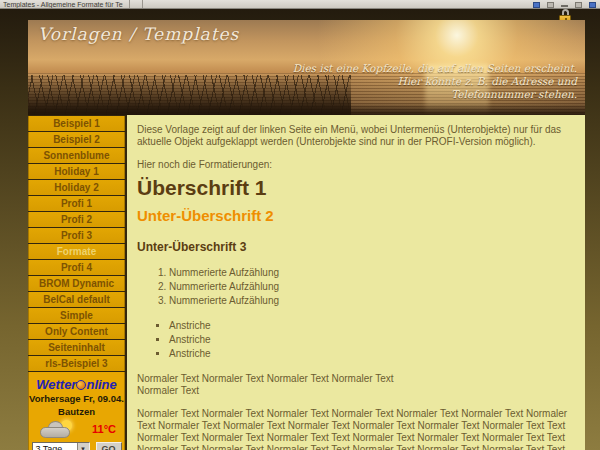 This screenshot has height=450, width=600. What do you see at coordinates (55, 446) in the screenshot?
I see `forecast-range-value: 3 Tage` at bounding box center [55, 446].